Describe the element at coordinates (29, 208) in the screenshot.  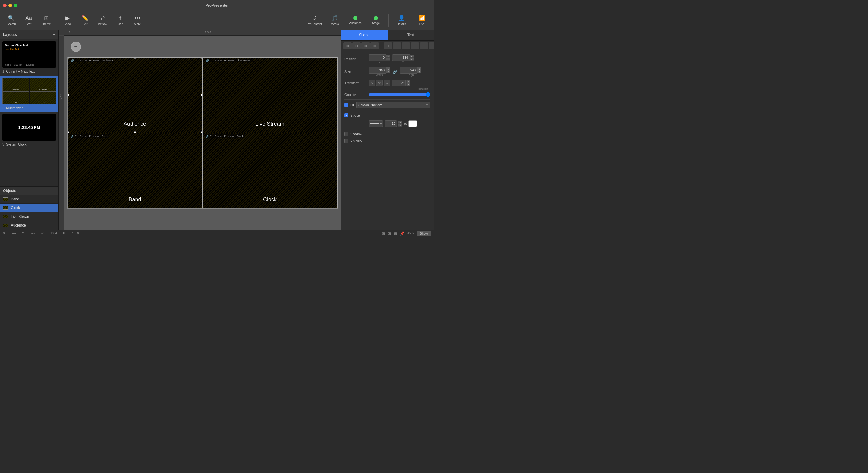
I see `object-item-clock: Clock` at that location.